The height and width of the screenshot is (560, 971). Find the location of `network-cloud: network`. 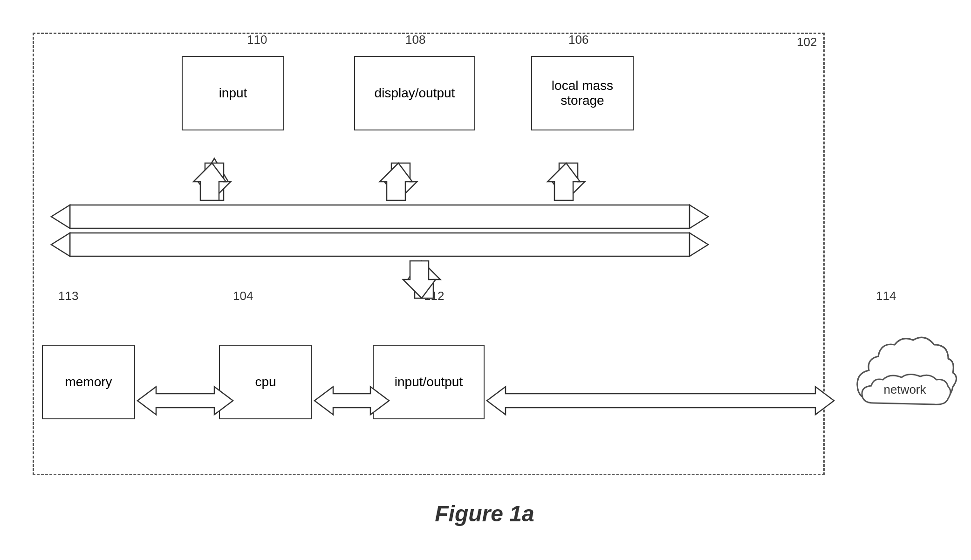

network-cloud: network is located at coordinates (904, 377).